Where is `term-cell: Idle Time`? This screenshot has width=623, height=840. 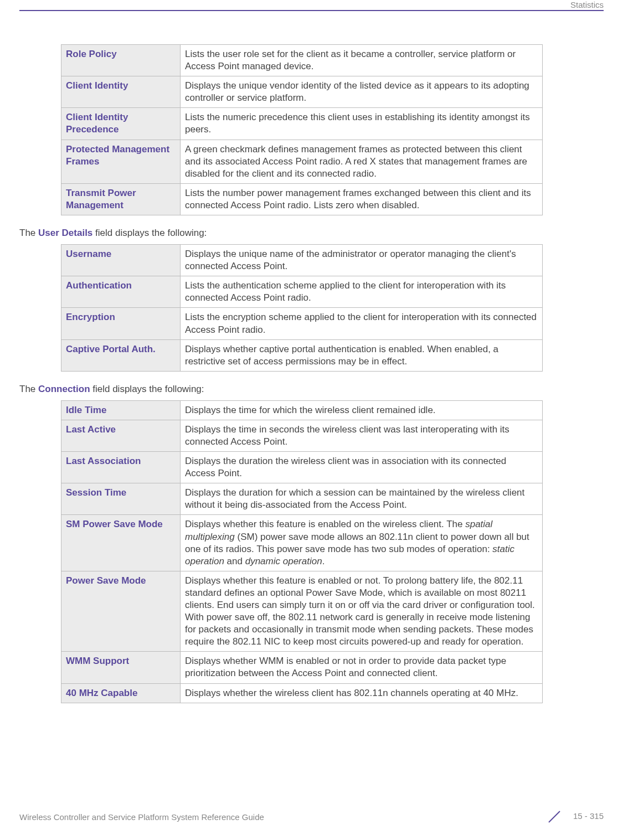 term-cell: Idle Time is located at coordinates (121, 410).